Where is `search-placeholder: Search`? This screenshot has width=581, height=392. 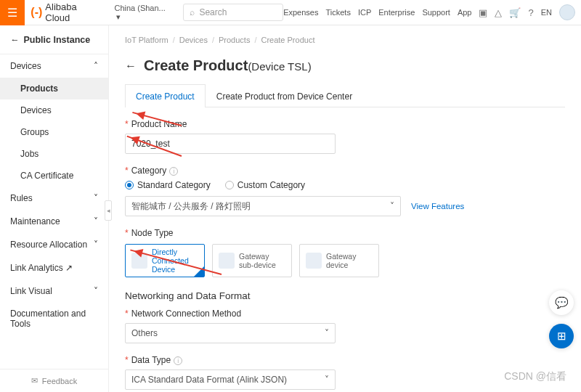 search-placeholder: Search is located at coordinates (213, 12).